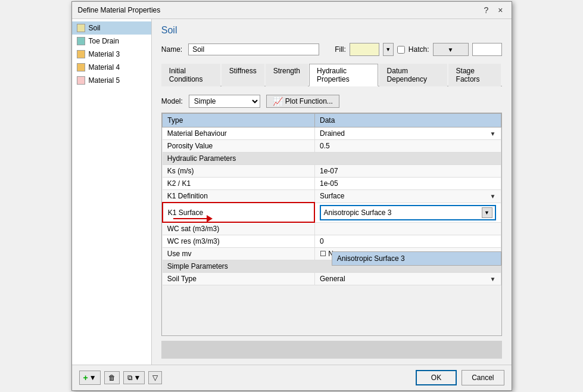 This screenshot has width=583, height=392. What do you see at coordinates (95, 28) in the screenshot?
I see `sidebar-label-soil: Soil` at bounding box center [95, 28].